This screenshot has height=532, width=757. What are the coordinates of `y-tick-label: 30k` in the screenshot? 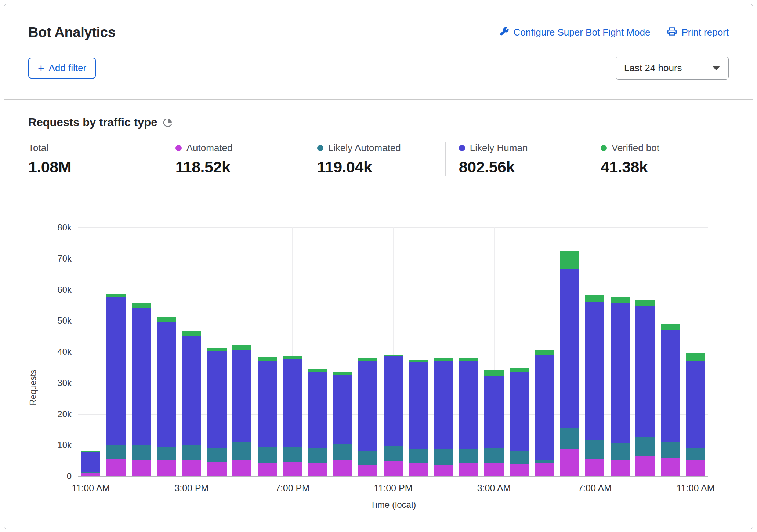 It's located at (65, 383).